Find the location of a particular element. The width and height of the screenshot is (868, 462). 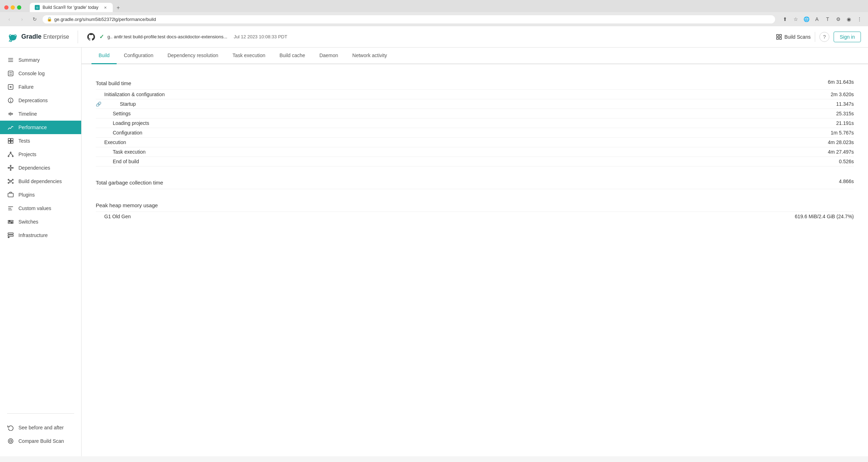

sidebar-item-plugins: Plugins is located at coordinates (40, 195).